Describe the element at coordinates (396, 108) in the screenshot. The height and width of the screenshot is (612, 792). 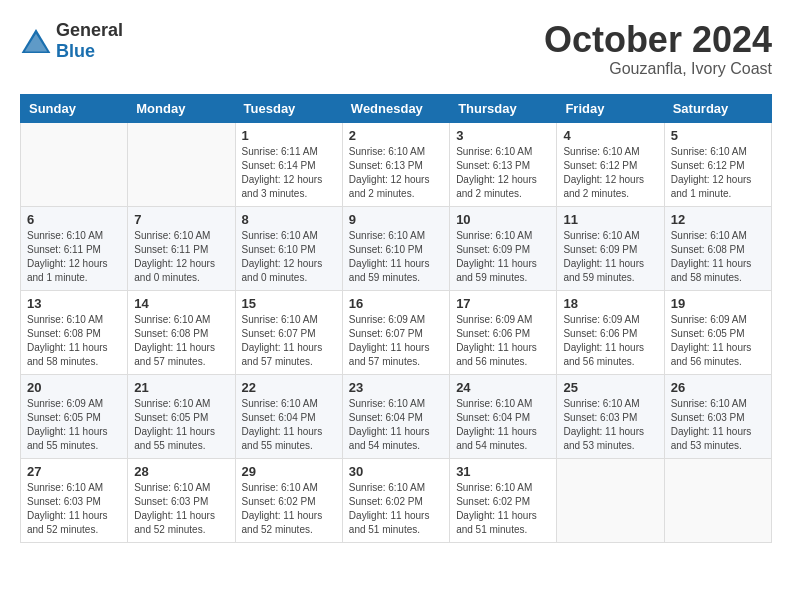
I see `weekday-wednesday: Wednesday` at that location.